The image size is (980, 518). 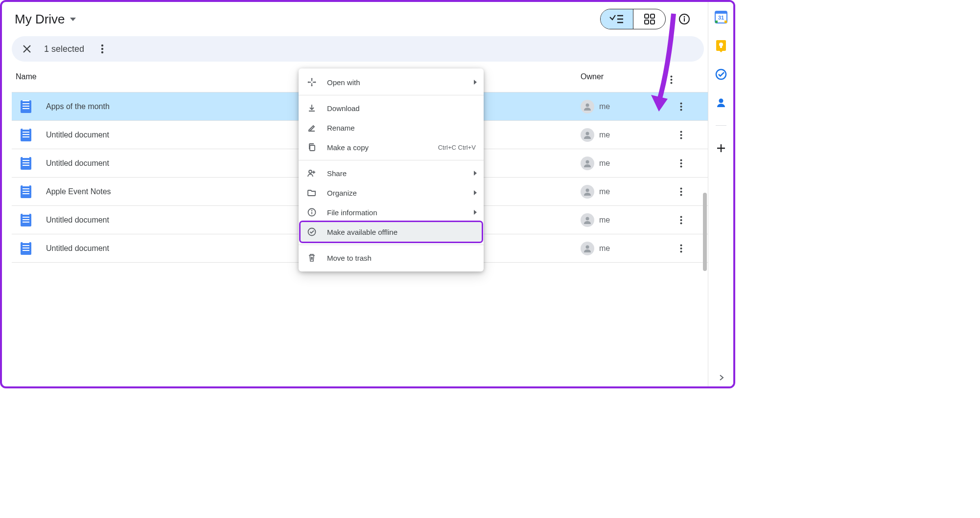 What do you see at coordinates (312, 108) in the screenshot?
I see `download-icon` at bounding box center [312, 108].